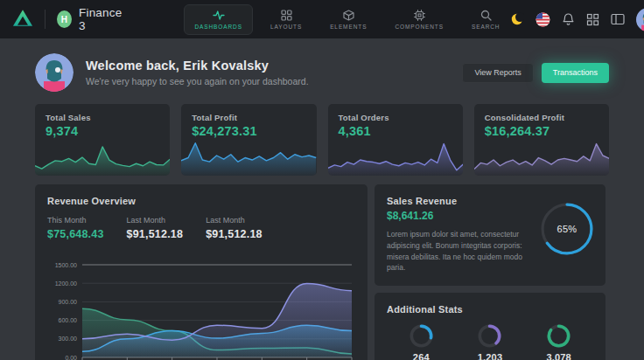 This screenshot has height=360, width=644. Describe the element at coordinates (419, 19) in the screenshot. I see `nav-item-components: COMPONENTS` at that location.